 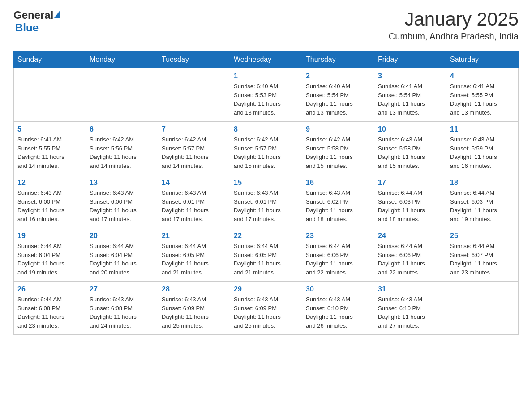 What do you see at coordinates (454, 37) in the screenshot?
I see `location-title: Cumbum, Andhra Pradesh, India` at bounding box center [454, 37].